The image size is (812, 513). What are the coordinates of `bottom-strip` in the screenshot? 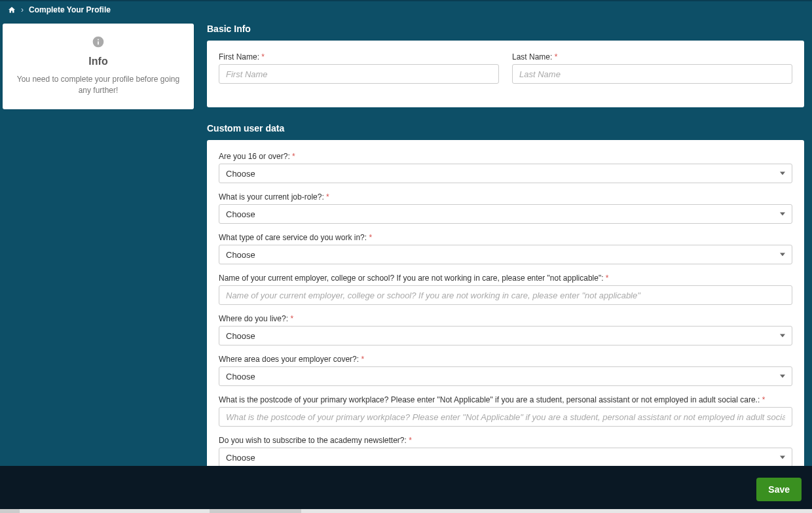 It's located at (406, 511).